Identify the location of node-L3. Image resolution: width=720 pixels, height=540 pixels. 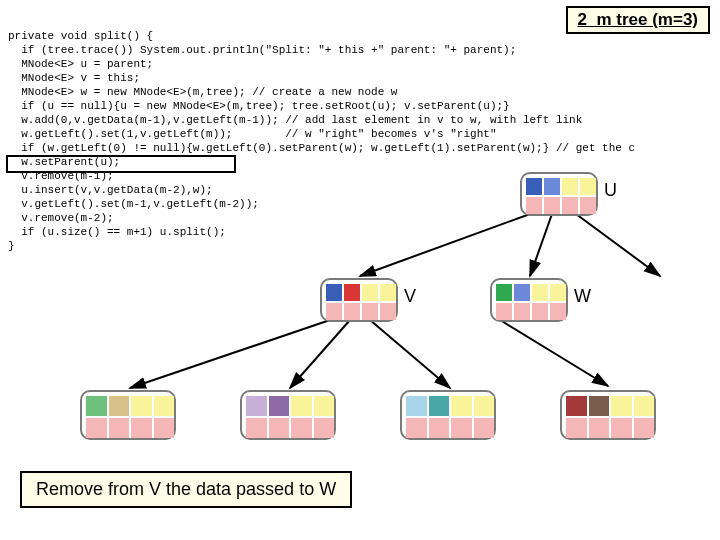
(448, 415).